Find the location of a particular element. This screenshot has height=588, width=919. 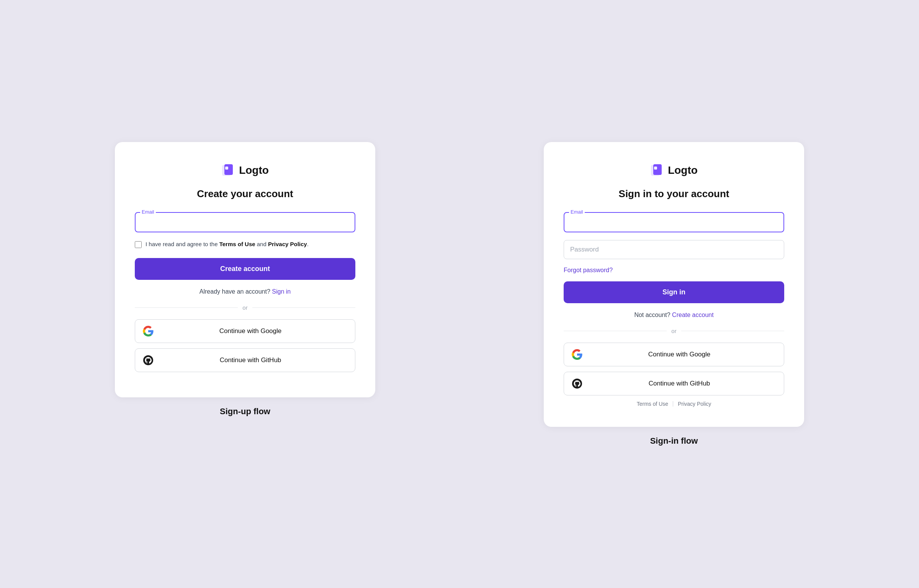

signin-flow-label: Sign-in flow is located at coordinates (674, 441).